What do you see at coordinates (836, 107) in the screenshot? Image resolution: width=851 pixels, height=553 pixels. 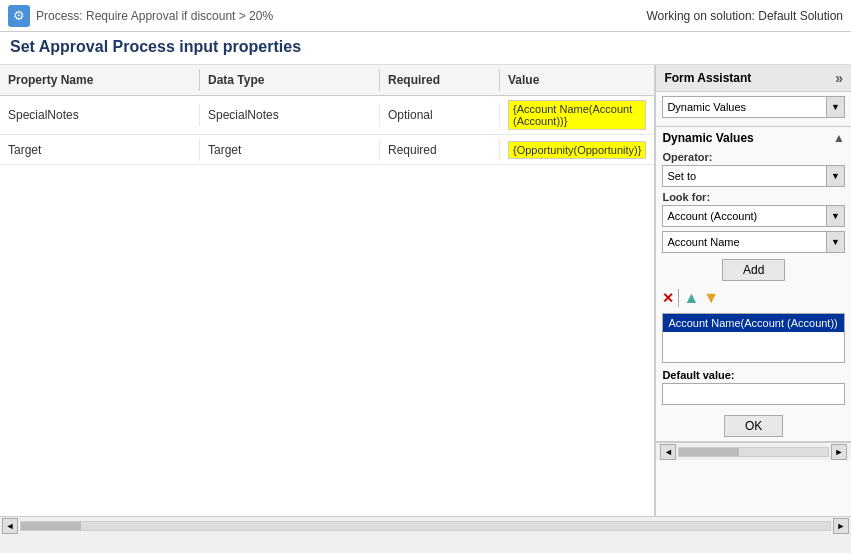 I see `dynamic-values-dropdown-arrow: ▼` at bounding box center [836, 107].